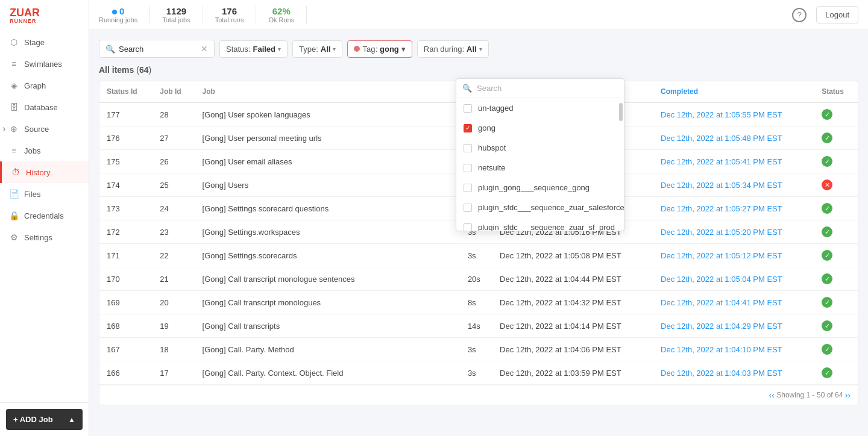 This screenshot has height=436, width=868. I want to click on cell-status-id: 175, so click(126, 161).